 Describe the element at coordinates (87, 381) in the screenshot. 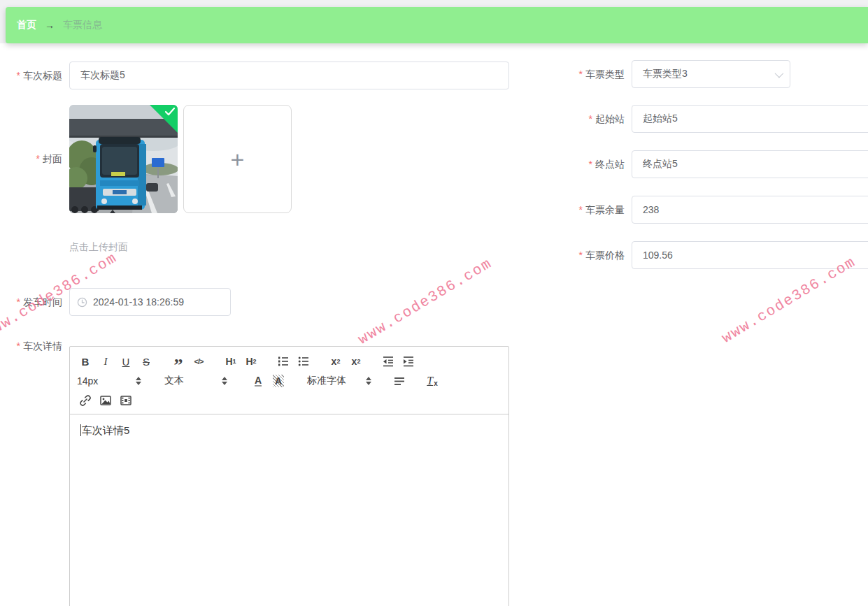

I see `font-size-value: 14px` at that location.